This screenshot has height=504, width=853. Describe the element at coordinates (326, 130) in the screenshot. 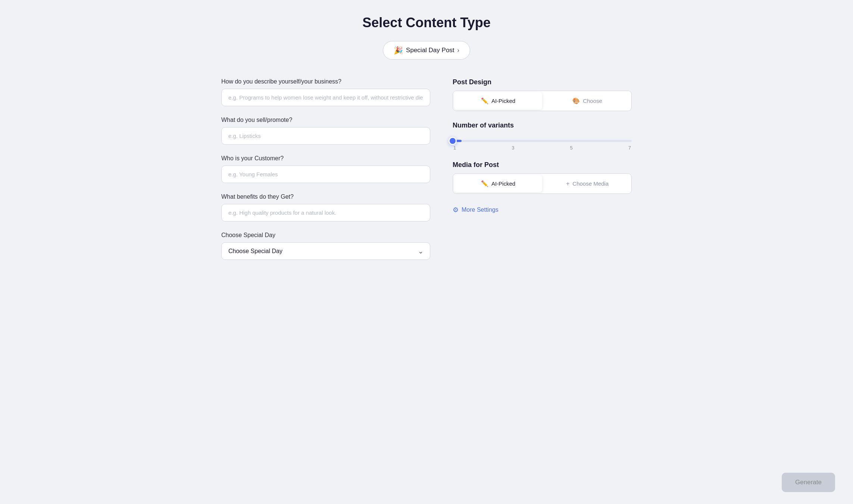

I see `field-sell-promote: What do you sell/promote?` at that location.